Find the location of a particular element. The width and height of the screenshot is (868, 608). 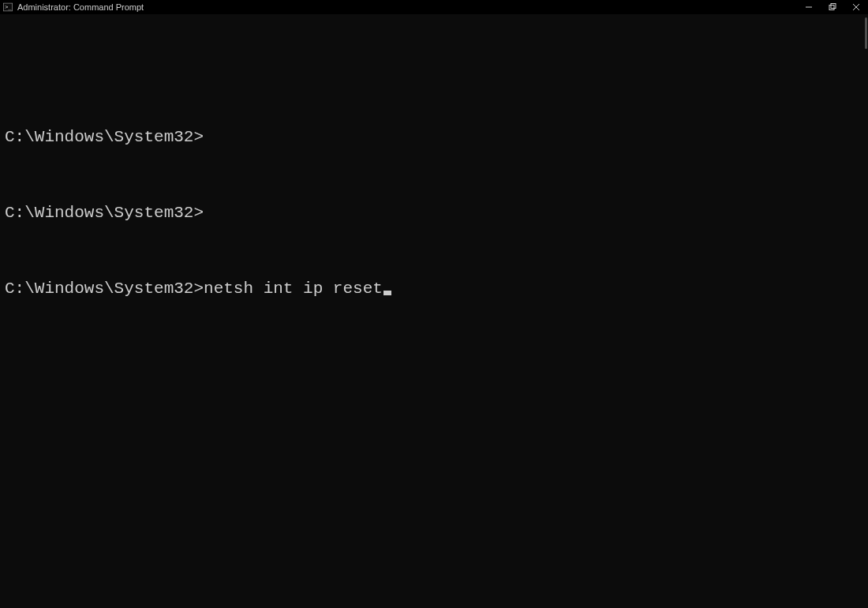

titlebar: >_ Administrator: Command Prompt is located at coordinates (434, 7).